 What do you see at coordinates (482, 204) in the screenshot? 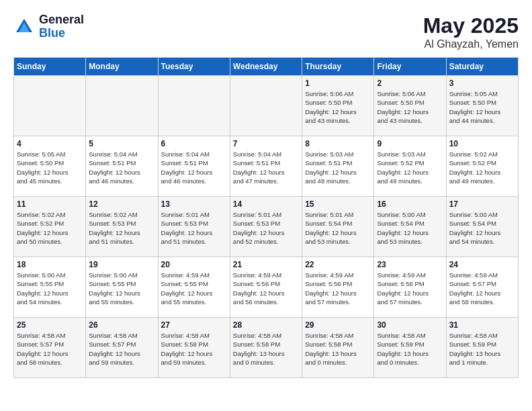
I see `day-number: 17` at bounding box center [482, 204].